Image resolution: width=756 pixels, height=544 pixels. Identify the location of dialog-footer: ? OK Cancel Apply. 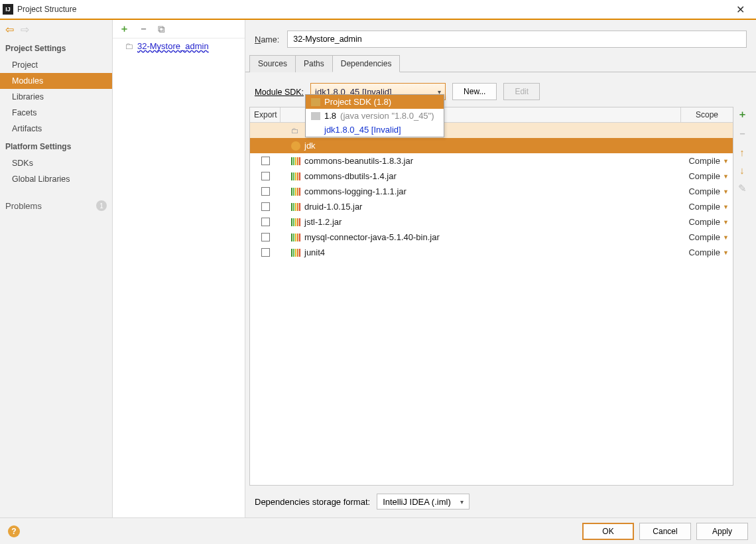
(378, 531).